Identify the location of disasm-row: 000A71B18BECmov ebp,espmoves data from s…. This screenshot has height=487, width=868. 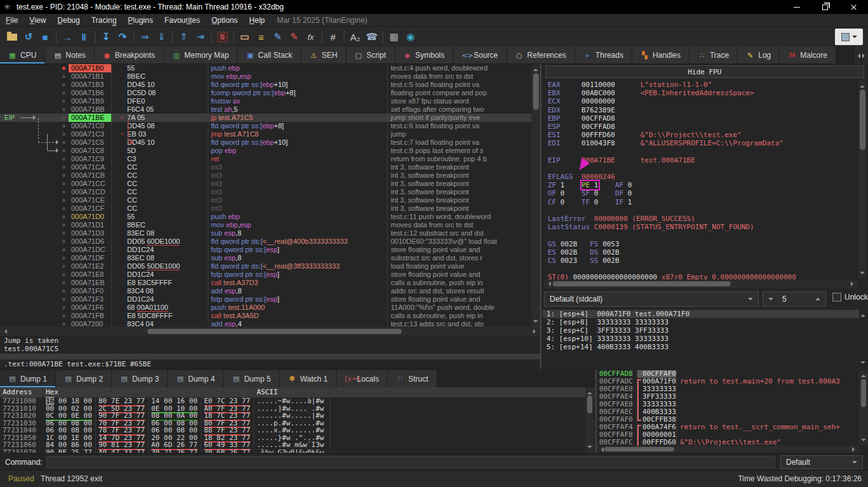
(271, 76).